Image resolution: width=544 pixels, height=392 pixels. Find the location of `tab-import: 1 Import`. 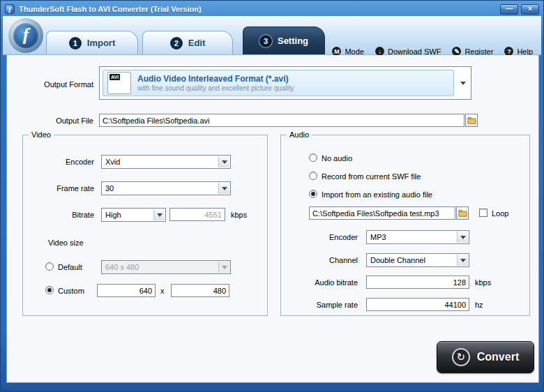

tab-import: 1 Import is located at coordinates (92, 43).